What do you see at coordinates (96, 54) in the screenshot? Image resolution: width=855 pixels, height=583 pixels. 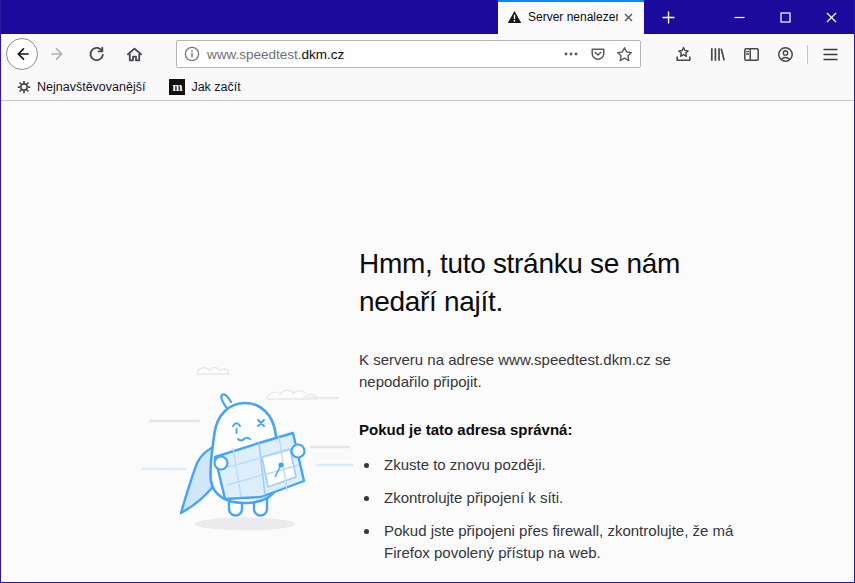 I see `reload-icon` at bounding box center [96, 54].